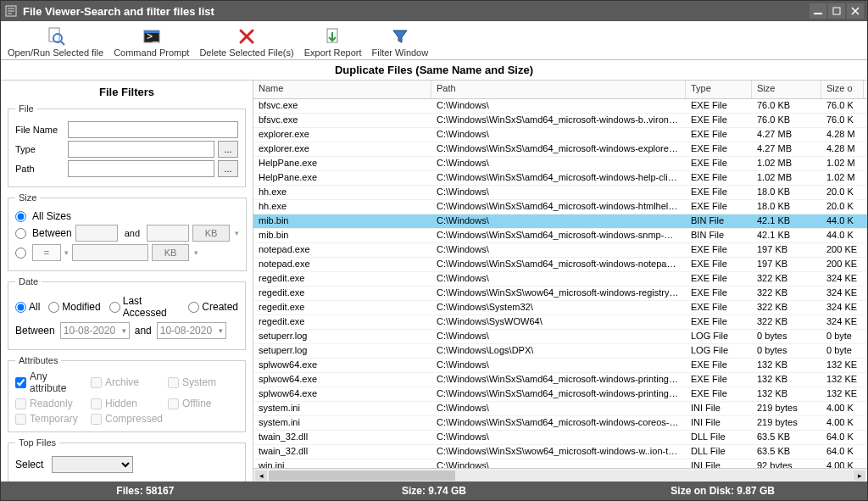 The image size is (868, 501). What do you see at coordinates (560, 351) in the screenshot?
I see `table-row: setuperr.logC:\Windows\Logs\DPX\LOG File…` at bounding box center [560, 351].